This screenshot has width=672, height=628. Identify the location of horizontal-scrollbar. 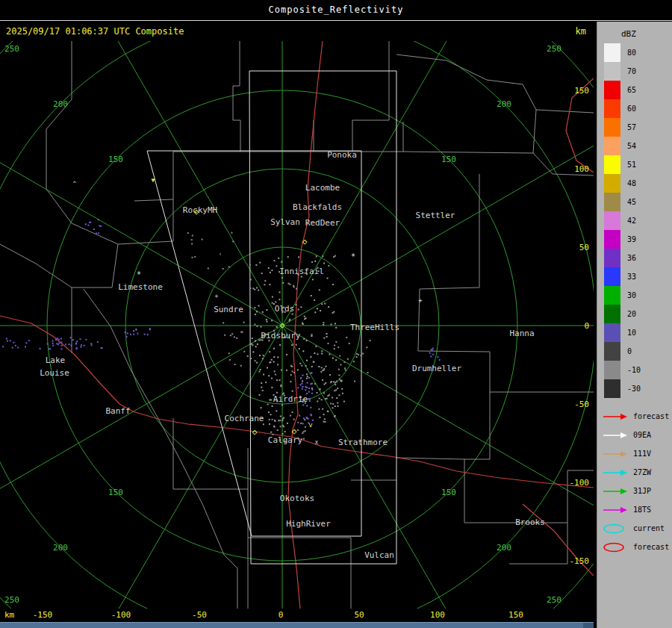
(297, 625).